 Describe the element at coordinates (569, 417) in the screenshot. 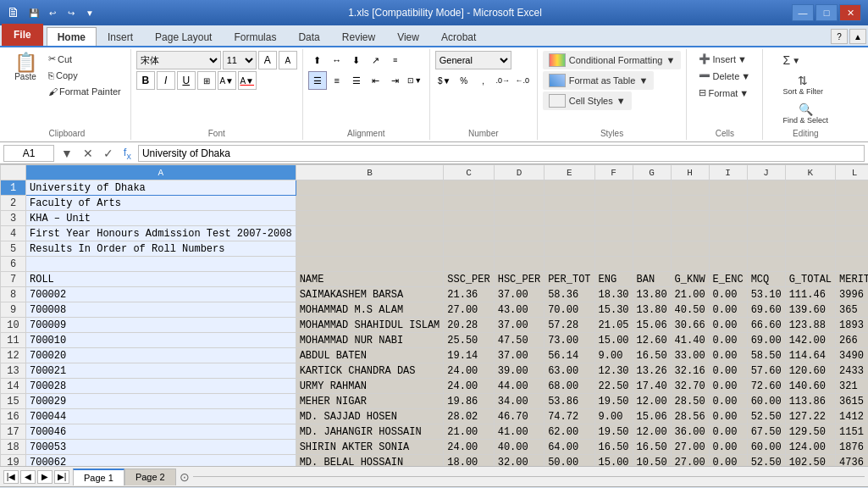

I see `cell: 74.72` at that location.